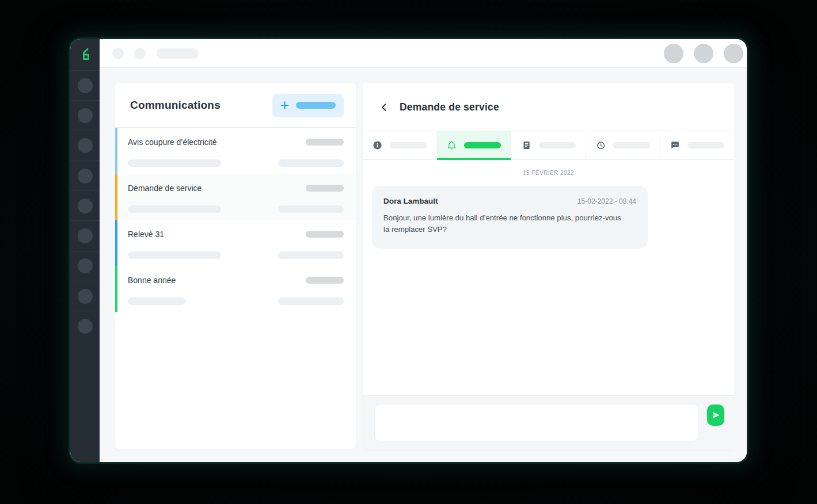 This screenshot has height=504, width=817. I want to click on message-bubble: Dora Lambault 15-02-2022 - 08:44 Bonjour…, so click(510, 217).